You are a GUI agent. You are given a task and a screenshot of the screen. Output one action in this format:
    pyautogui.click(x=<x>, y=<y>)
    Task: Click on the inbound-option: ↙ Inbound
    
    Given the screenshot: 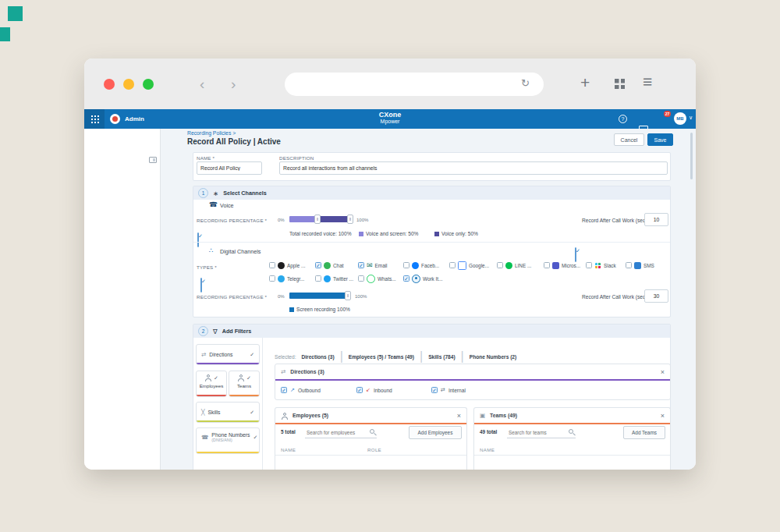 What is the action you would take?
    pyautogui.click(x=374, y=390)
    